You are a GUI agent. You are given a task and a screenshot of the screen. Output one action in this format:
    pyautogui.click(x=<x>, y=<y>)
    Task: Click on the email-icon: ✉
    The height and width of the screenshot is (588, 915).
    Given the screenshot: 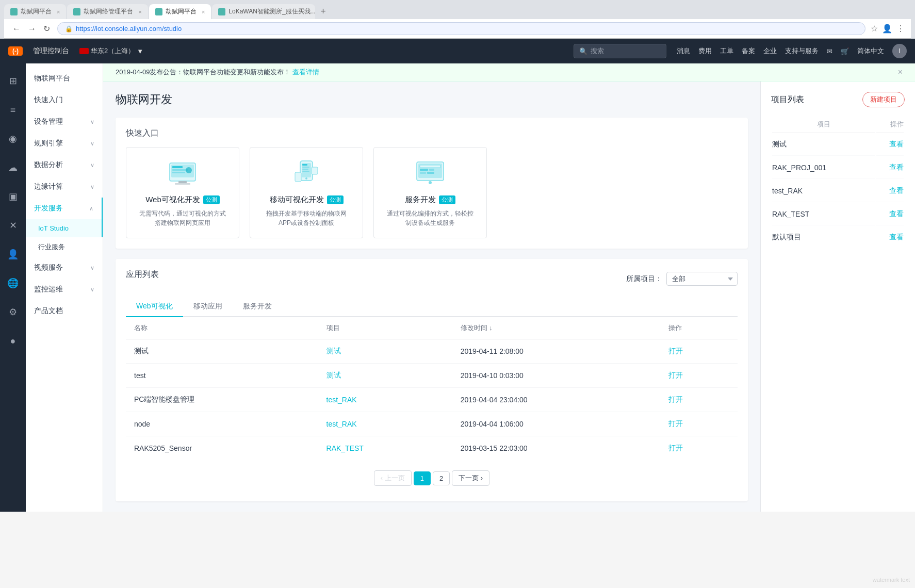 What is the action you would take?
    pyautogui.click(x=829, y=52)
    